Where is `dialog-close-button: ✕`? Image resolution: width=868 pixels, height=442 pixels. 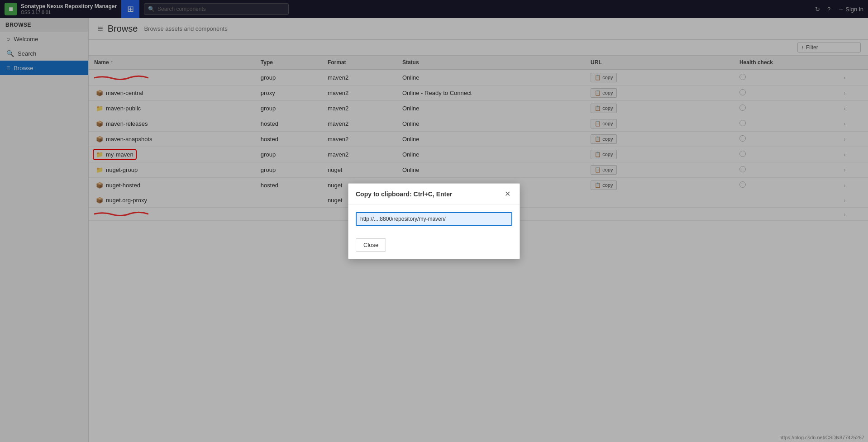 dialog-close-button: ✕ is located at coordinates (507, 194).